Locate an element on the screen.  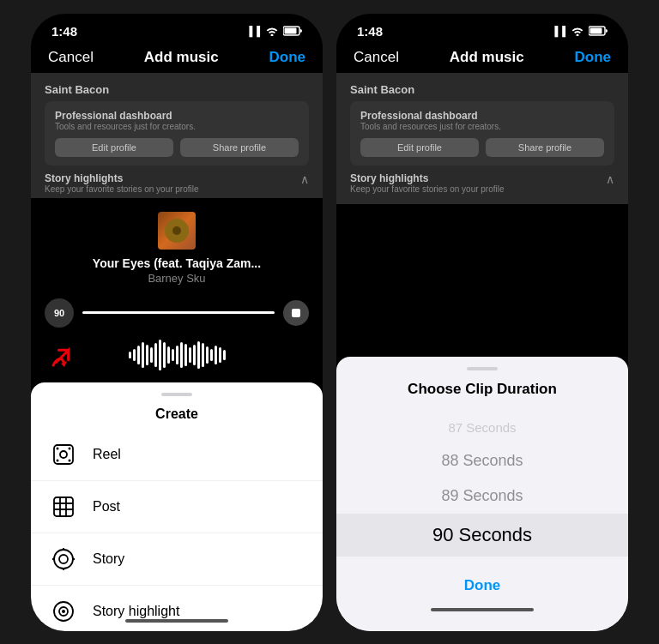
nav-bar-left: Cancel Add music Done is located at coordinates (177, 57).